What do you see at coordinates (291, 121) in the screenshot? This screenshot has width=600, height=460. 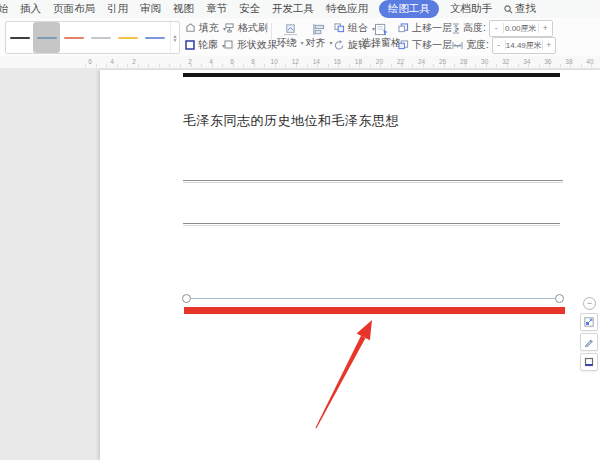 I see `document-title-text: 毛泽东同志的历史地位和毛泽东思想` at bounding box center [291, 121].